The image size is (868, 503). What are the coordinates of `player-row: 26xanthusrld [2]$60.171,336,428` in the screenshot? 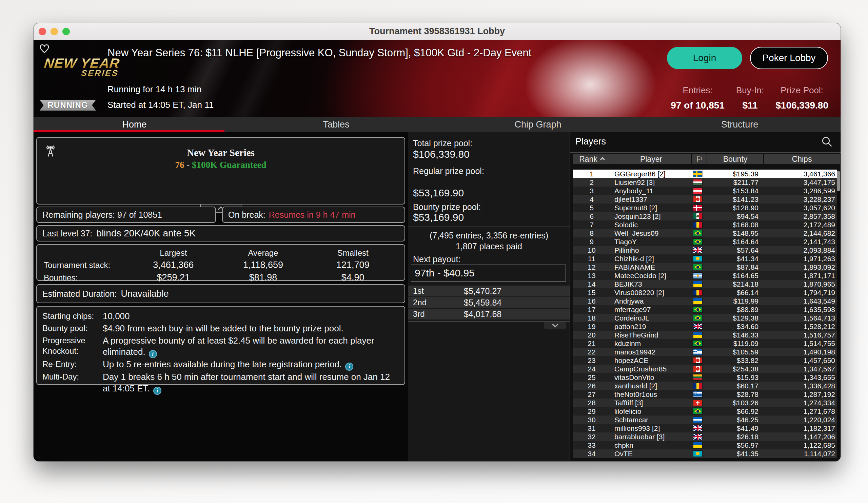 It's located at (705, 386).